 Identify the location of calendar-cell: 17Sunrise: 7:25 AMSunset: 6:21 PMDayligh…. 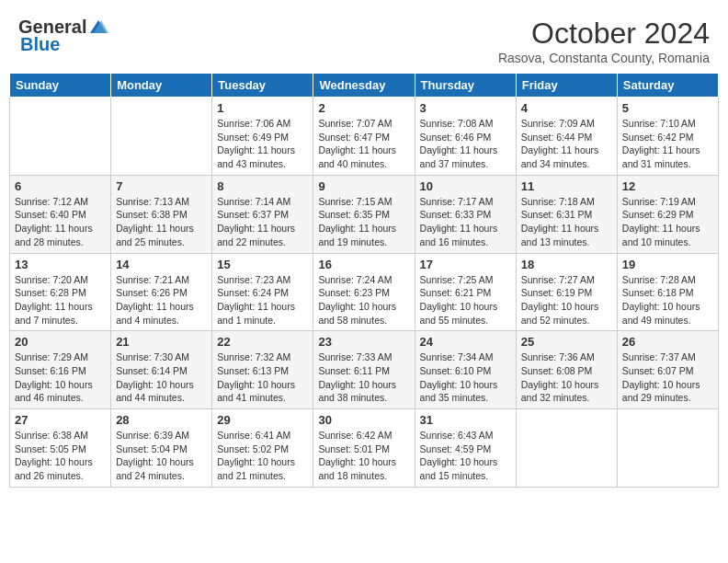
(465, 293).